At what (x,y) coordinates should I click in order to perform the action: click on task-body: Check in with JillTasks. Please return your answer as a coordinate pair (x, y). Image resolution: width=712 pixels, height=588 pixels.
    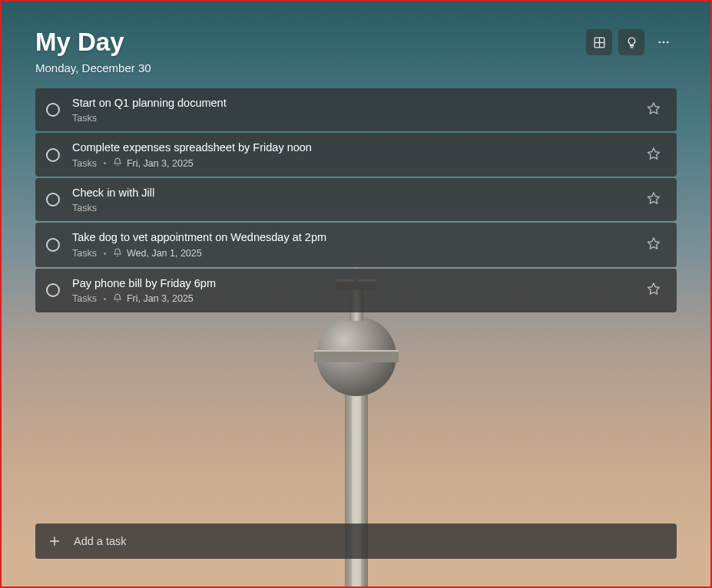
    Looking at the image, I should click on (352, 200).